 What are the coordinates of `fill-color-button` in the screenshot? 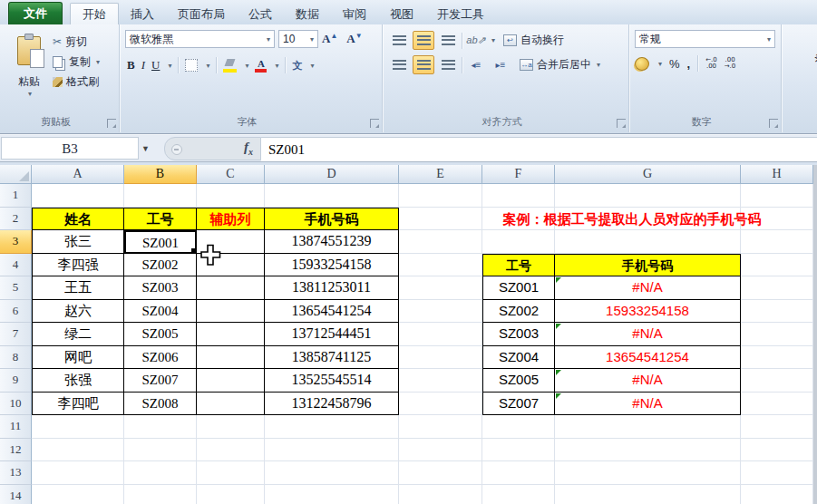 It's located at (230, 65).